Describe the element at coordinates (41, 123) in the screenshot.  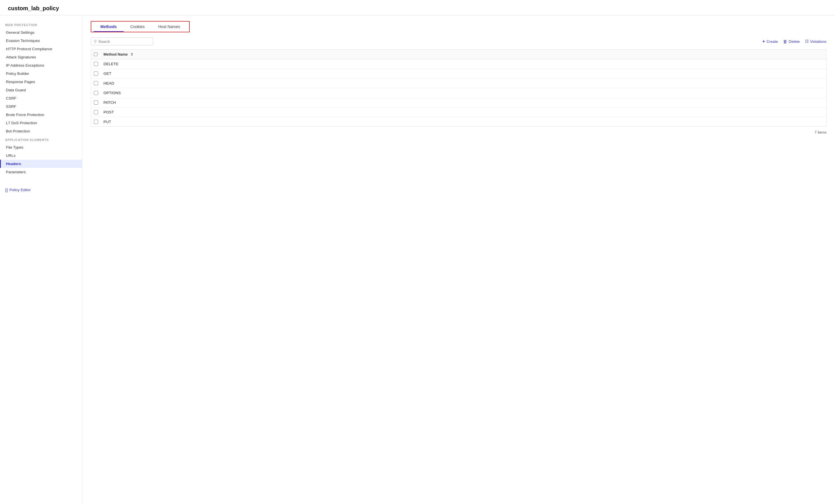
I see `sidebar-item-l7-dos-protection: L7 DoS Protection` at that location.